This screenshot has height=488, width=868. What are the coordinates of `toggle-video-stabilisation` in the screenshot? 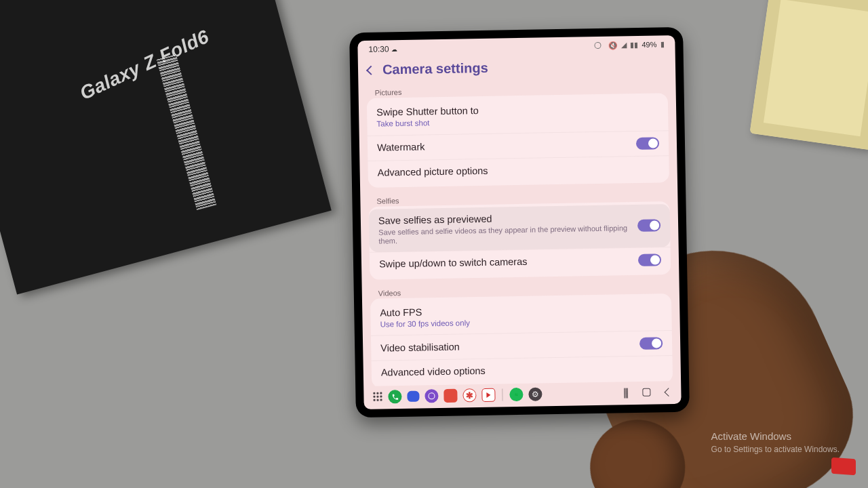 It's located at (651, 344).